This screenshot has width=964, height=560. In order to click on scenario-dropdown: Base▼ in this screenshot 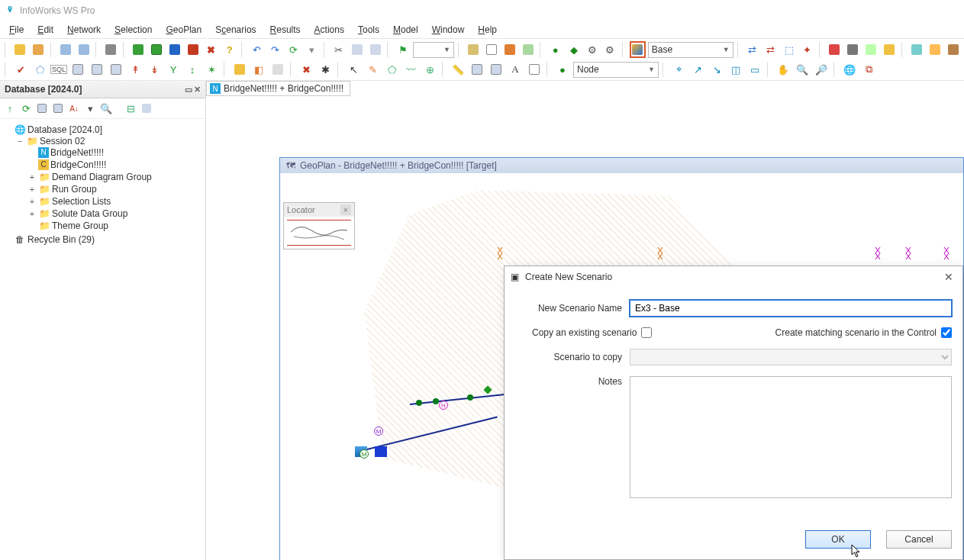, I will do `click(691, 50)`.